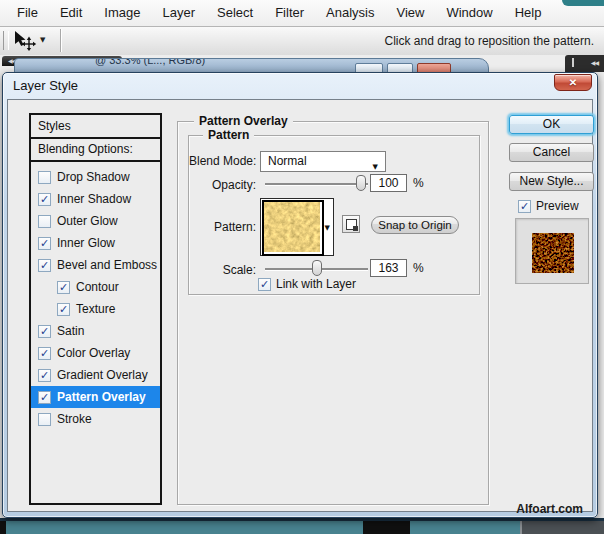 This screenshot has width=604, height=534. Describe the element at coordinates (96, 419) in the screenshot. I see `style-item-stroke: Stroke` at that location.